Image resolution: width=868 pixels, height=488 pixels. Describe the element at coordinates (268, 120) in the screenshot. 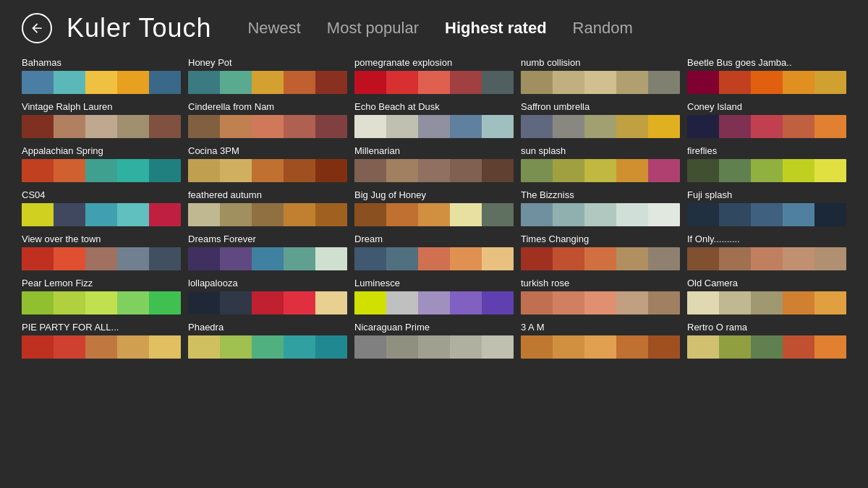

I see `palette-card: Cinderella from Nam` at that location.